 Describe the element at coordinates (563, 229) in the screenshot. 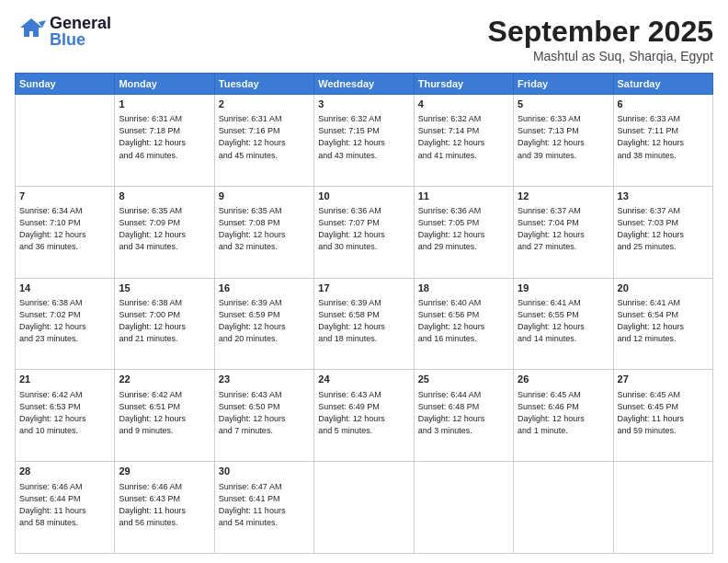

I see `cell-content: Sunrise: 6:37 AM Sunset: 7:04 PM Dayligh…` at that location.